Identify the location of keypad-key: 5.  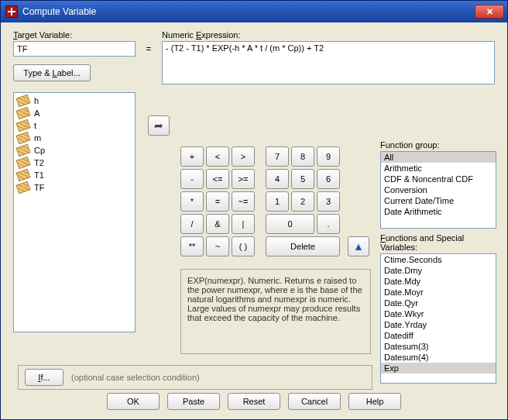
(303, 179).